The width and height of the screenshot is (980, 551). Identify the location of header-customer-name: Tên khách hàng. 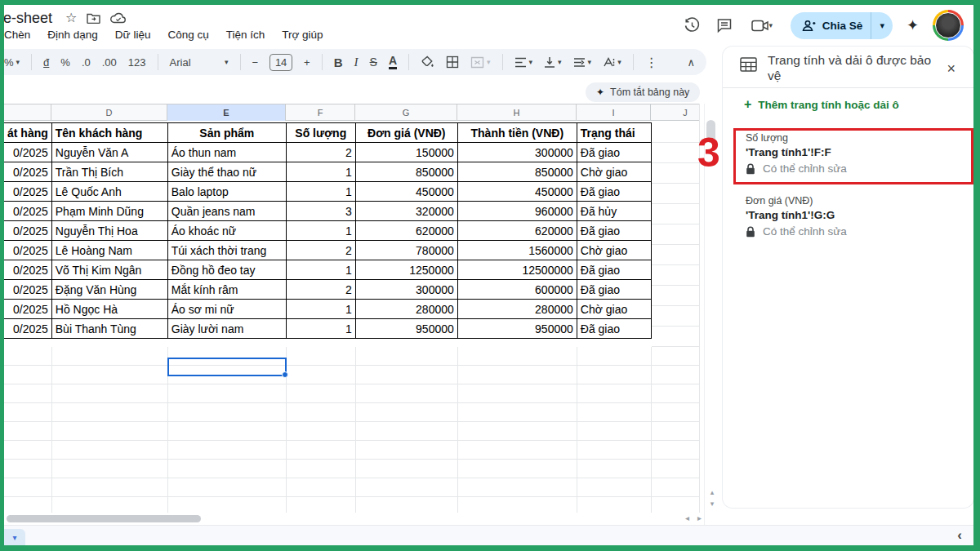
(109, 133).